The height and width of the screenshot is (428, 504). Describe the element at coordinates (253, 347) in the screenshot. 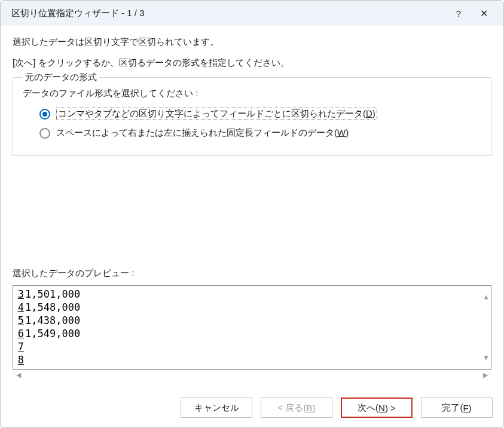

I see `preview-row: 7` at that location.